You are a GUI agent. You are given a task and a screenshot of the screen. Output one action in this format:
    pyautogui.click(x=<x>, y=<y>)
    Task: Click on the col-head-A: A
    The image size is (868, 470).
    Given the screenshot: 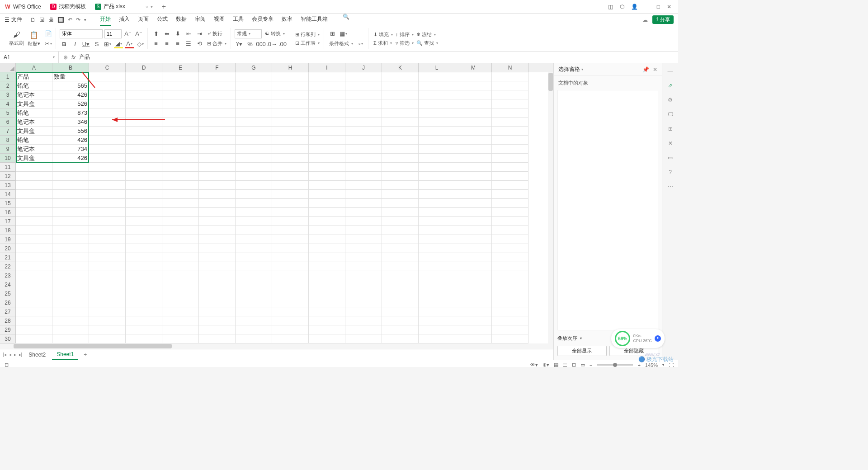 What is the action you would take?
    pyautogui.click(x=34, y=68)
    